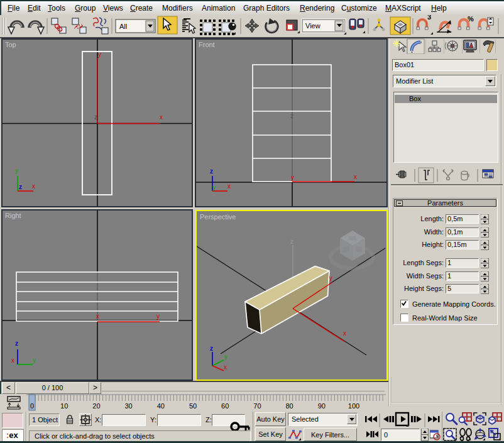  Describe the element at coordinates (289, 406) in the screenshot. I see `svg-text: 80` at that location.